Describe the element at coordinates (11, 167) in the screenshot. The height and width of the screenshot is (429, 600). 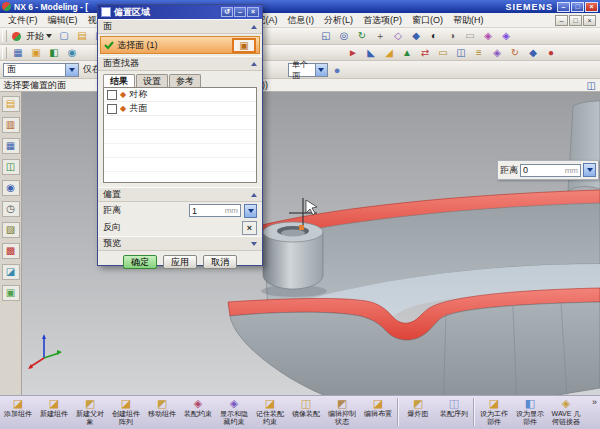
I see `reuse-library-icon: ◫` at that location.